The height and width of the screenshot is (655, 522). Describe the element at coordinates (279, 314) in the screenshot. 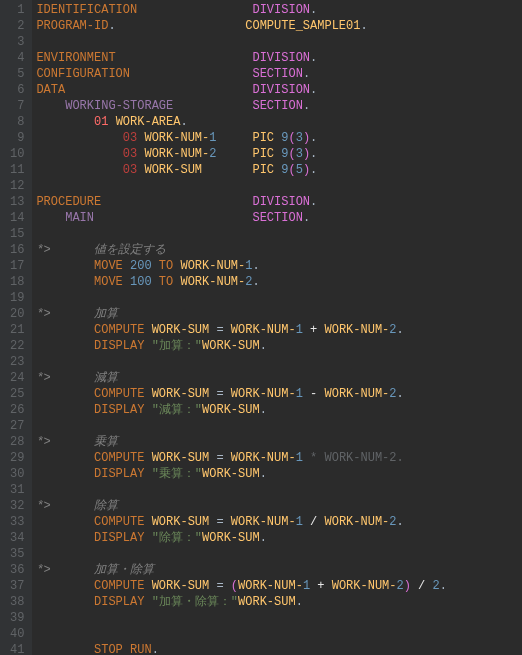

I see `code-line: *> 加算` at that location.